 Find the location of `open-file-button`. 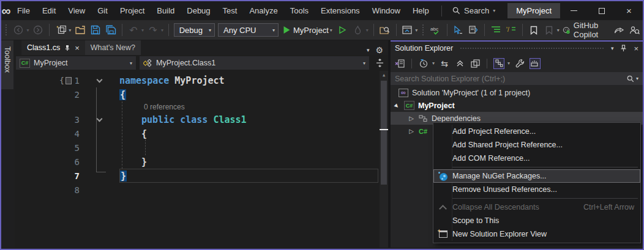

open-file-button is located at coordinates (80, 30).